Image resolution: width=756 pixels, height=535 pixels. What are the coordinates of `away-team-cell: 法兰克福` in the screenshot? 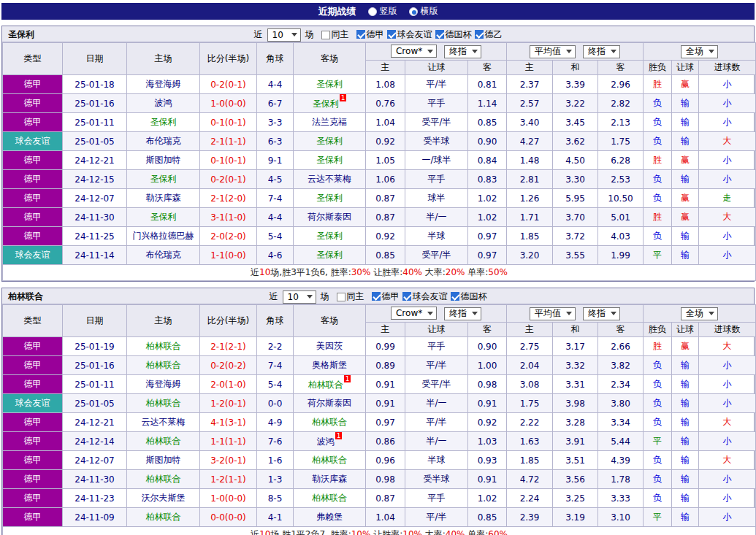 It's located at (330, 123).